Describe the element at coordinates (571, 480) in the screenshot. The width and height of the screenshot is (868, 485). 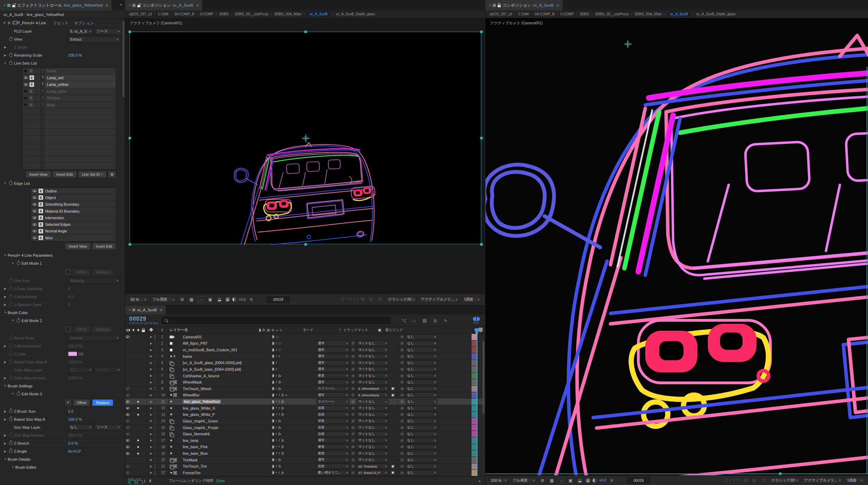
I see `region-of-interest-icon: ▣` at that location.